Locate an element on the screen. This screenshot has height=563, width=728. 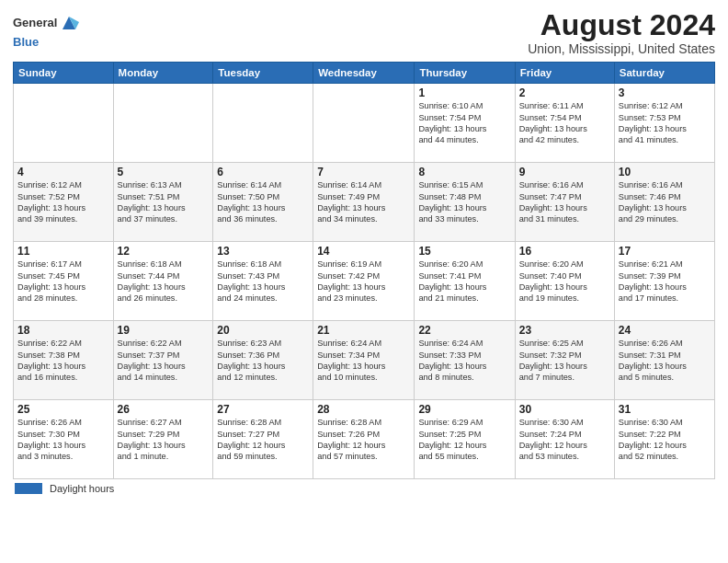
calendar-cell-w3-d1: 11Sunrise: 6:17 AMSunset: 7:45 PMDayligh… is located at coordinates (64, 282).